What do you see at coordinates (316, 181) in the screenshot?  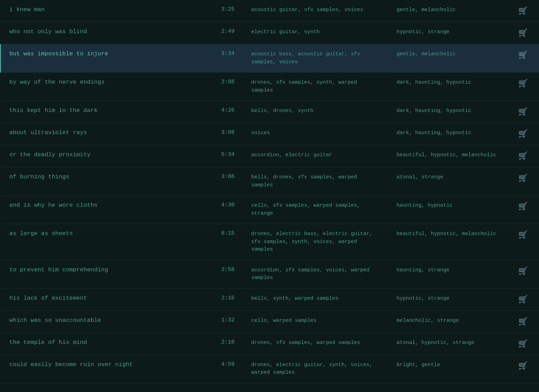 I see `track-instruments: bells, drones, sfx samples, warped sampl…` at bounding box center [316, 181].